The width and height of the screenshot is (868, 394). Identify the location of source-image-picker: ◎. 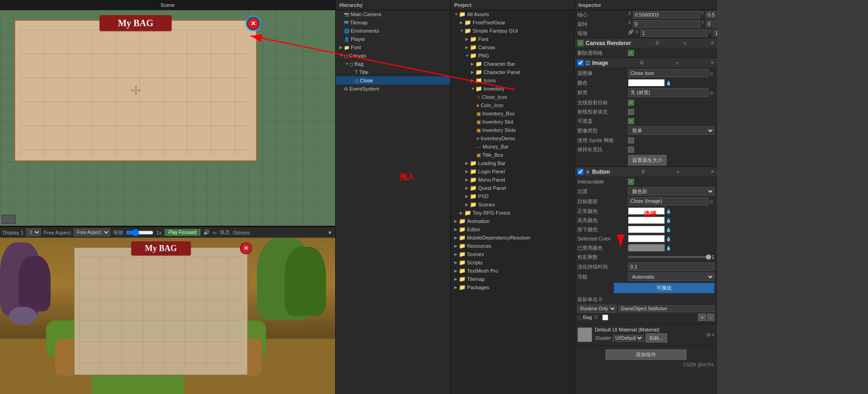
(712, 74).